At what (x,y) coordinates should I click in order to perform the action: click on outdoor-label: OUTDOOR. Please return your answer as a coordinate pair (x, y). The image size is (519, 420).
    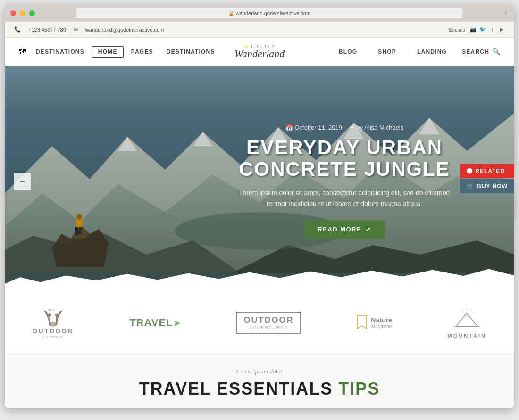
    Looking at the image, I should click on (53, 331).